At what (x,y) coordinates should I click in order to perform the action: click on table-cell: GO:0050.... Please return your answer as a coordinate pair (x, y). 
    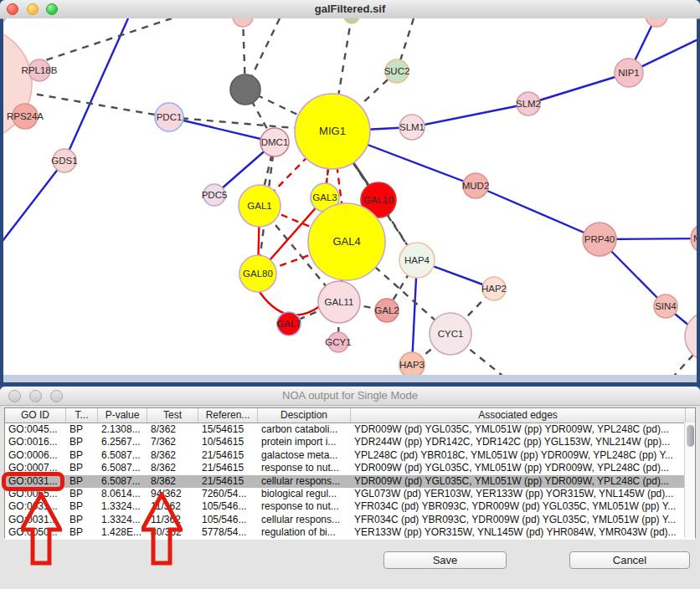
    Looking at the image, I should click on (35, 532).